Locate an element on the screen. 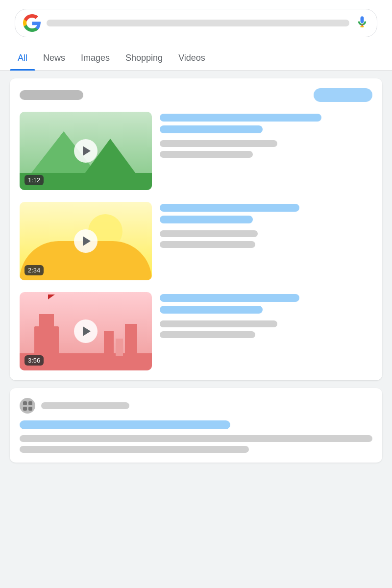 This screenshot has width=392, height=588. tab-images: Images is located at coordinates (95, 58).